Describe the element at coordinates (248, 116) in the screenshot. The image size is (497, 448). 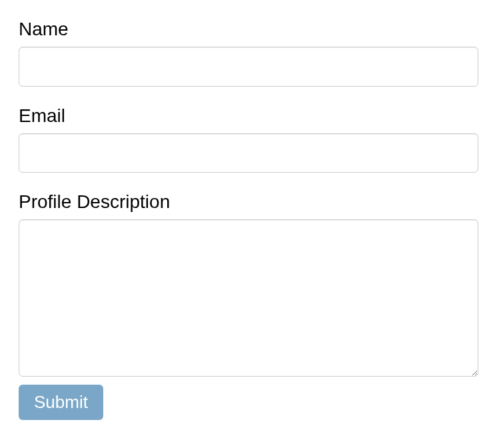
I see `email-label: Email` at that location.